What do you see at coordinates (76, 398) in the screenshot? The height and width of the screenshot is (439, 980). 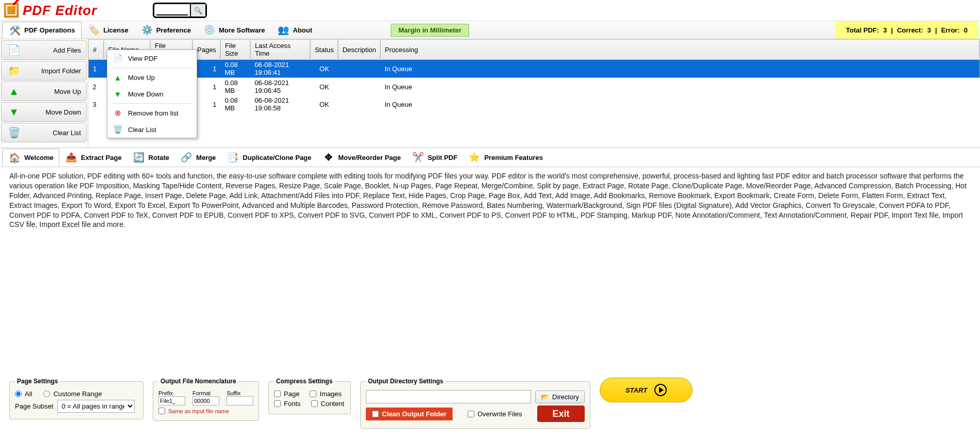 I see `page-settings-group: Page Settings All Custome Range Page Sub…` at bounding box center [76, 398].